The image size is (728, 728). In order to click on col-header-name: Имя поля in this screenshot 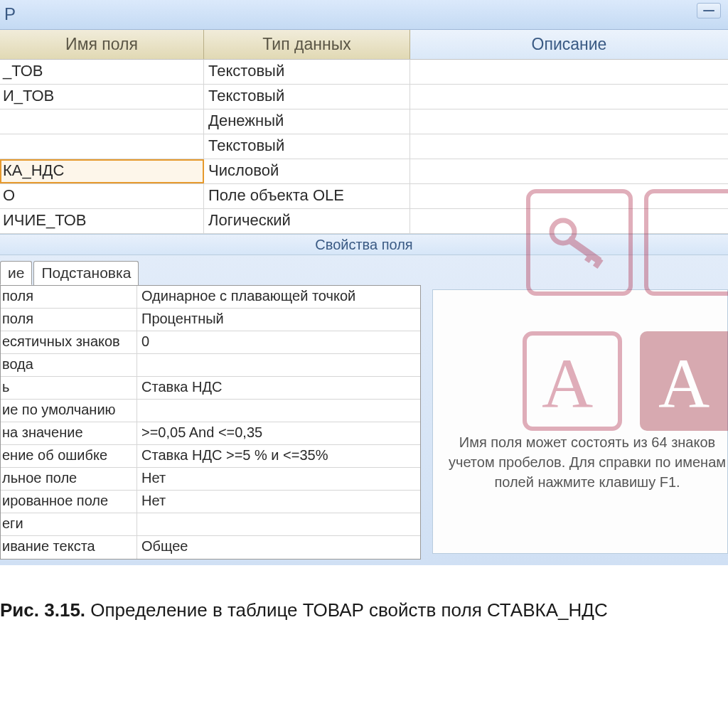, I will do `click(102, 44)`.